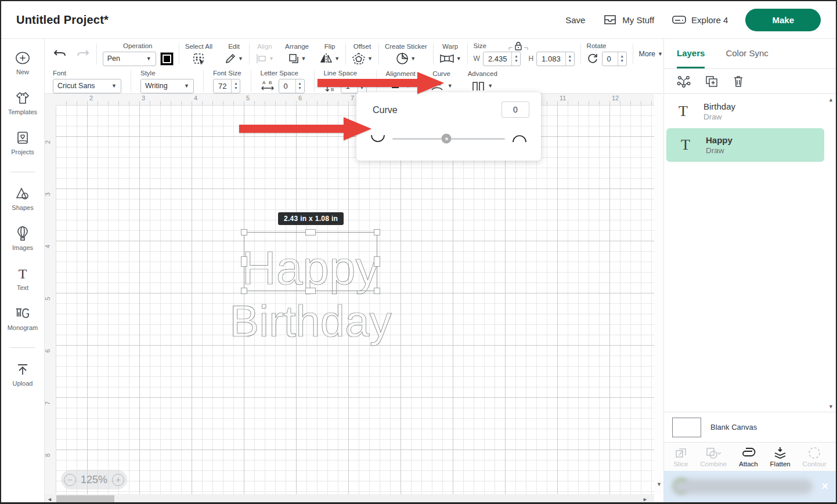 The height and width of the screenshot is (504, 837). I want to click on zoom-in-button: +, so click(118, 480).